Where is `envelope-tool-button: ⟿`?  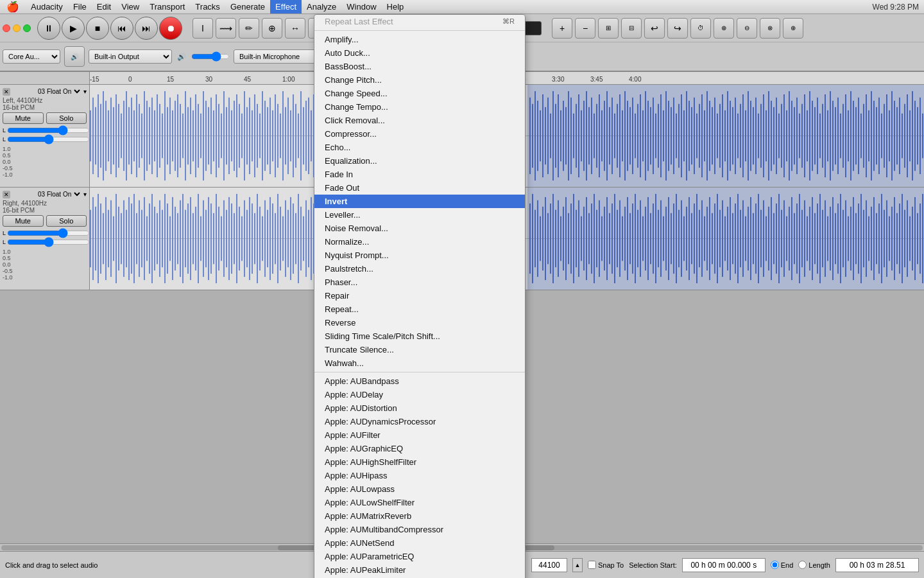
envelope-tool-button: ⟿ is located at coordinates (226, 28).